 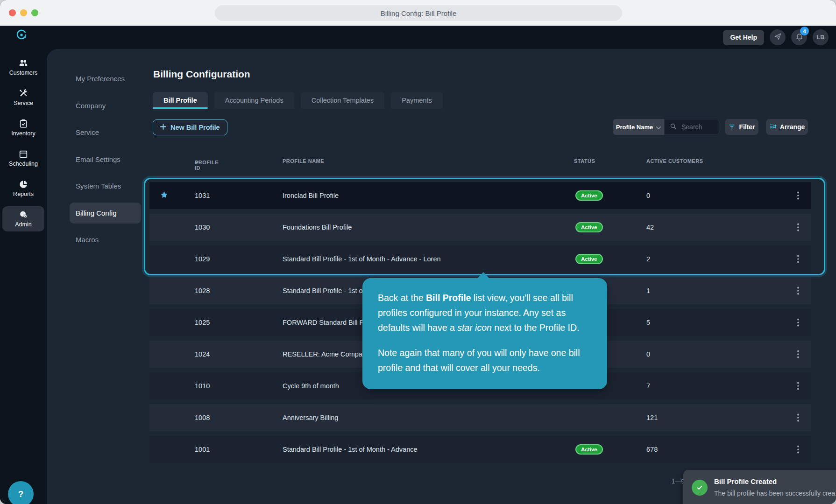 I want to click on table-row: 1030 Foundations Bill Profile Active 42, so click(x=480, y=227).